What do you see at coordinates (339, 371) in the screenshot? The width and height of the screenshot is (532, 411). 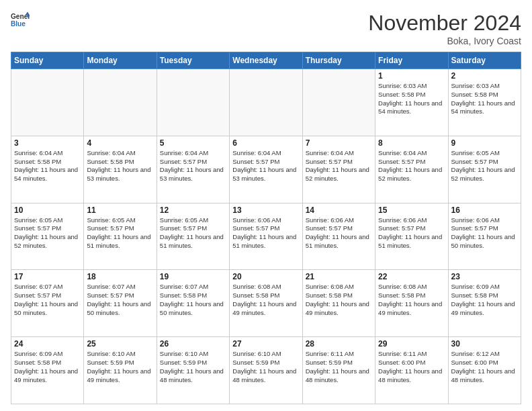 I see `calendar-cell: 28Sunrise: 6:11 AM Sunset: 5:59 PM Dayli…` at bounding box center [339, 371].